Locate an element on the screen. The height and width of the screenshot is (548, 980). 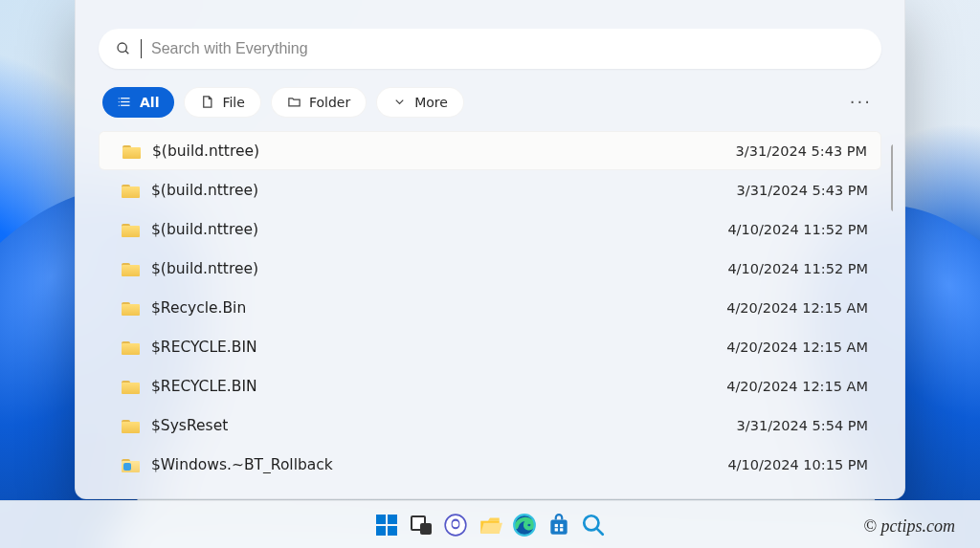
filter-more: More is located at coordinates (420, 102).